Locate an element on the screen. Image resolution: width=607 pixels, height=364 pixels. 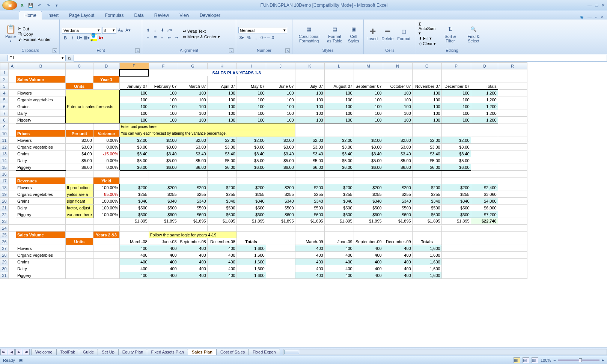
row-header-31: 31 is located at coordinates (5, 275).